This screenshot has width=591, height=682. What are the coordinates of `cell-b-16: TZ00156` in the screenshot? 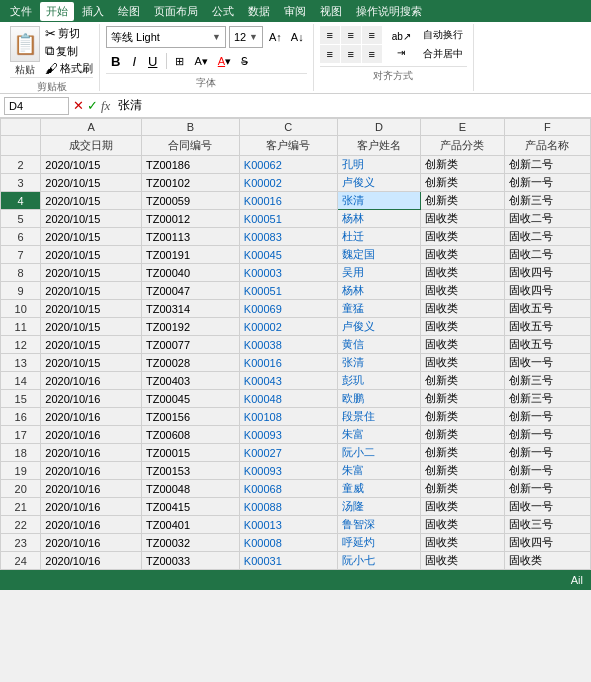 It's located at (191, 417).